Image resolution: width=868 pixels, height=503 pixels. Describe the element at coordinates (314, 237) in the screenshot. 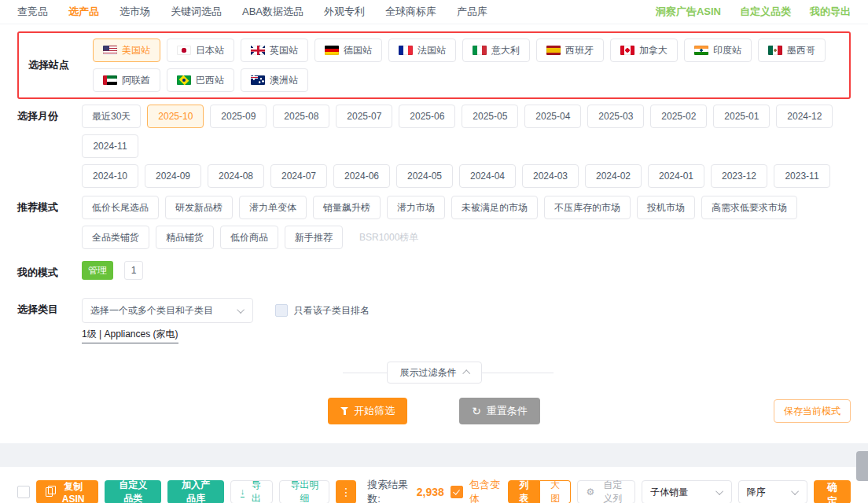

I see `mode-option: 新手推荐` at that location.